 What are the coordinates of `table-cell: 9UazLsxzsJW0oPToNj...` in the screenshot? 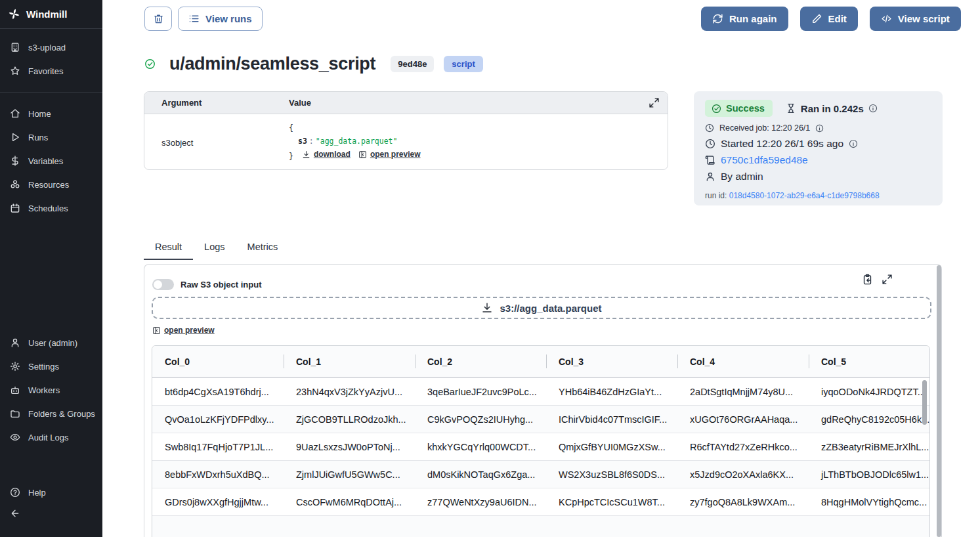 It's located at (349, 447).